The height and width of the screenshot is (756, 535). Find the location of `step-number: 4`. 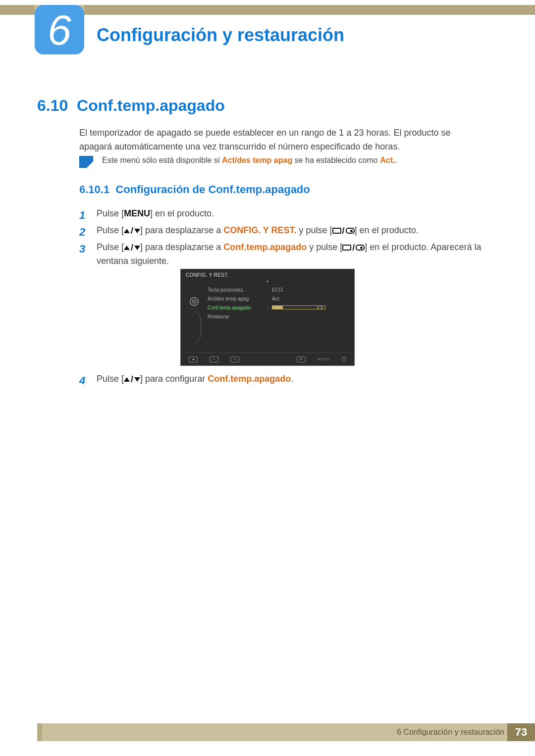

step-number: 4 is located at coordinates (87, 380).